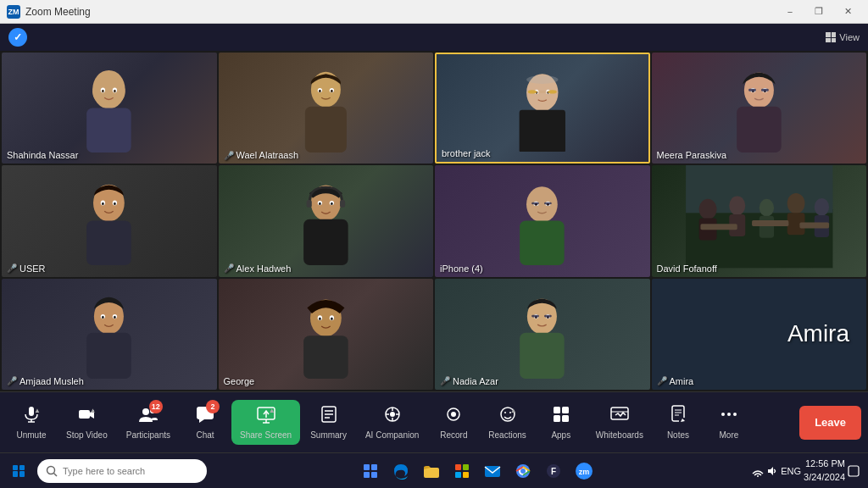 The image size is (868, 488). I want to click on video-camera-icon: ▲, so click(86, 417).